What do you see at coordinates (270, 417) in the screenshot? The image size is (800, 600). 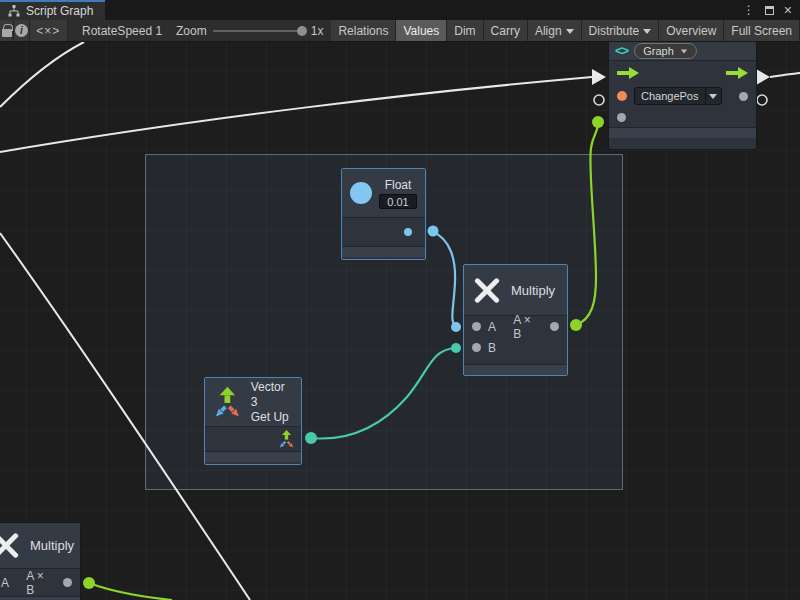 I see `node-subtitle: Get Up` at bounding box center [270, 417].